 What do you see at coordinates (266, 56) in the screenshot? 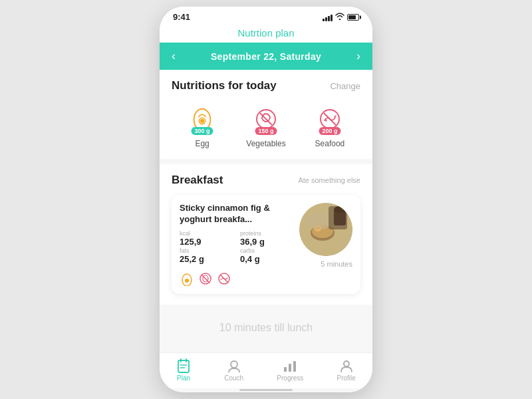
I see `date-bar: ‹ September 22, Saturday ›` at bounding box center [266, 56].